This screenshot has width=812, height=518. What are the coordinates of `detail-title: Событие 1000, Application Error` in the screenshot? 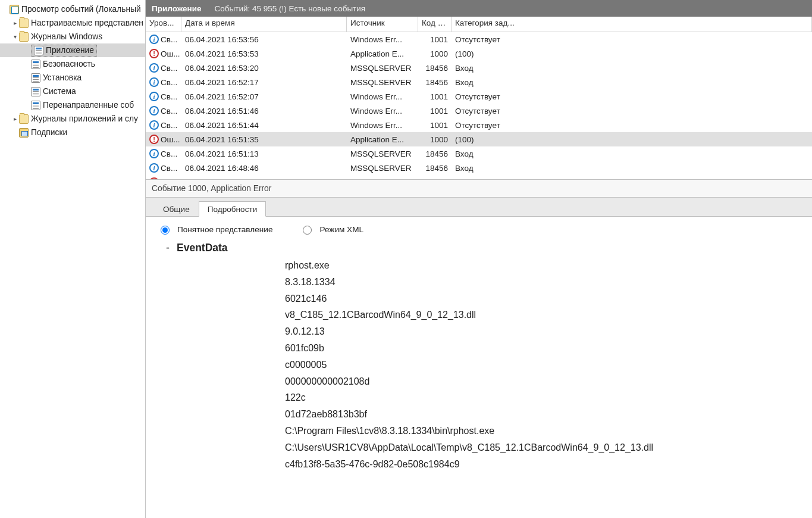 It's located at (212, 188).